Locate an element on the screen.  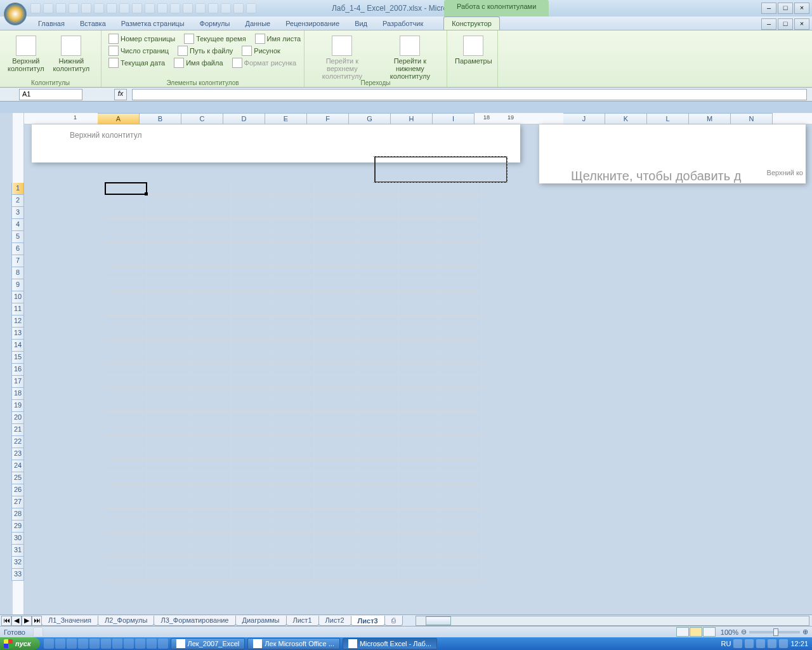
minimize-button: – is located at coordinates (769, 8).